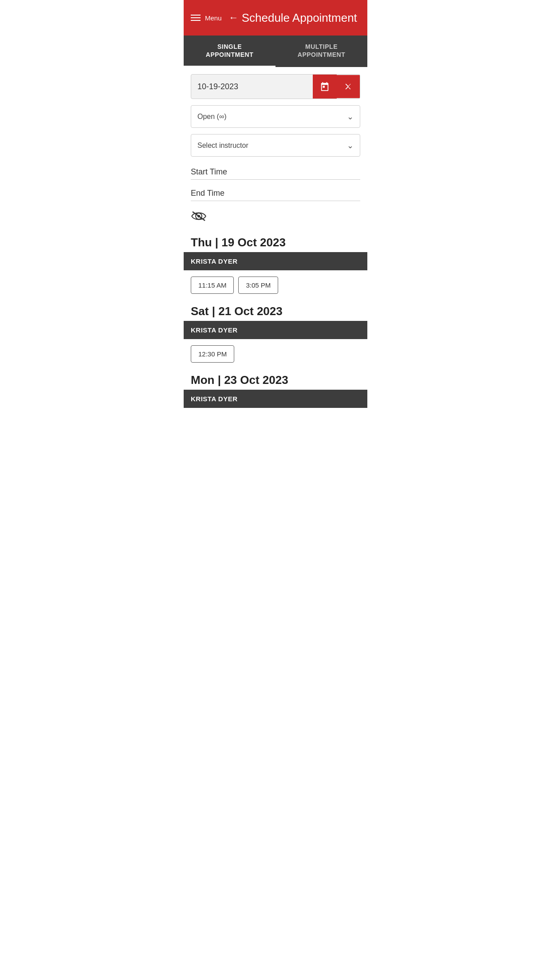 The image size is (551, 980). I want to click on clear-date-button, so click(348, 87).